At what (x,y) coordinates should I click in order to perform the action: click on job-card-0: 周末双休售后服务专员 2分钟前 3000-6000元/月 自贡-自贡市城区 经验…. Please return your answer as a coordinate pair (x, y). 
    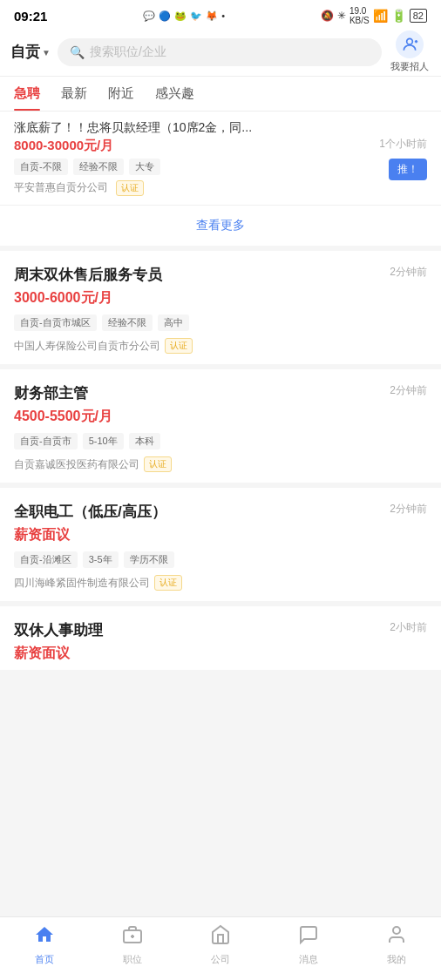
    Looking at the image, I should click on (220, 310).